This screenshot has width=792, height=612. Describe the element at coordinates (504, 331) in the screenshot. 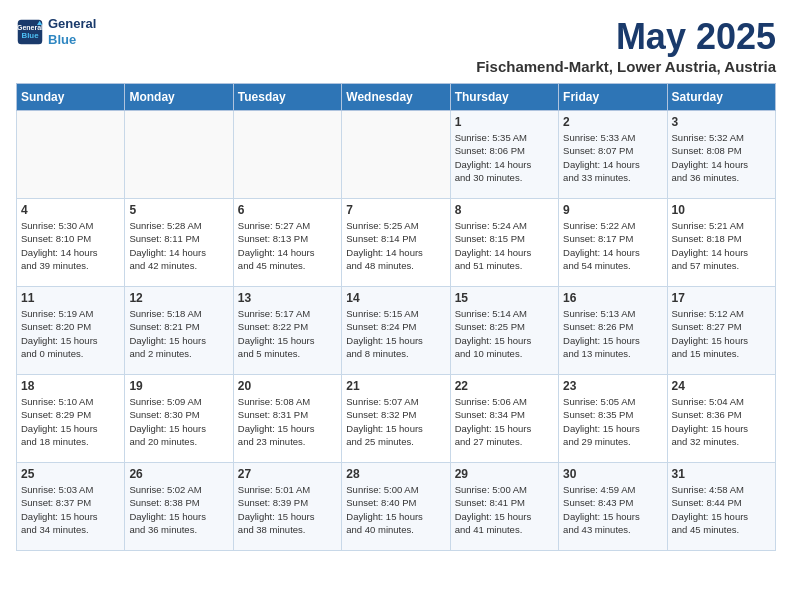

I see `calendar-cell-w3d5: 15Sunrise: 5:14 AM Sunset: 8:25 PM Dayli…` at that location.